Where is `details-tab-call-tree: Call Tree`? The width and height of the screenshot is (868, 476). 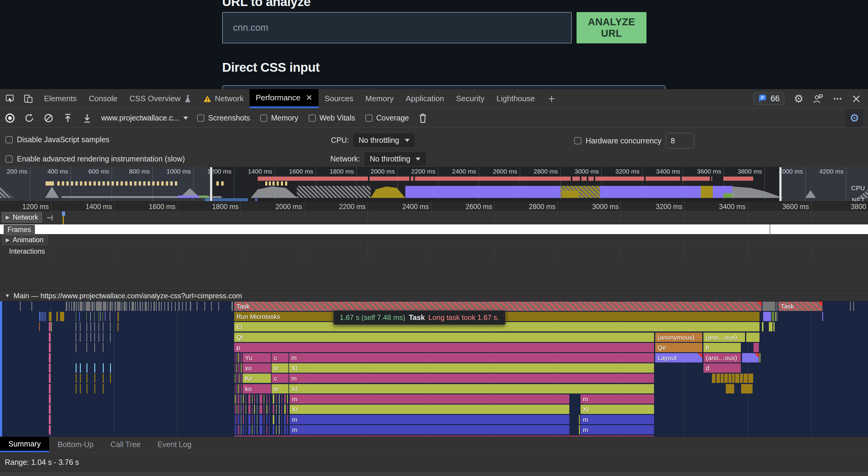 details-tab-call-tree: Call Tree is located at coordinates (125, 445).